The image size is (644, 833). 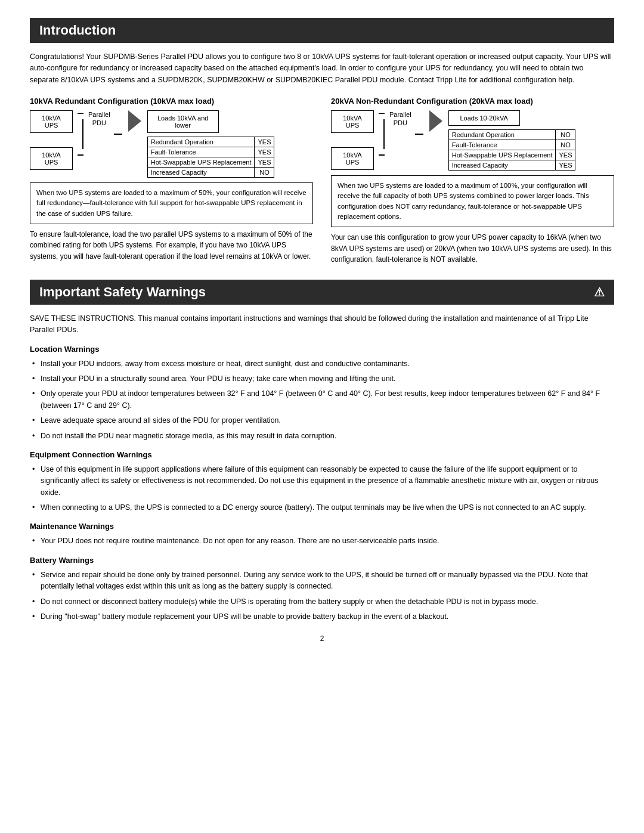 I want to click on intro-body: Congratulations! Your SUPDMB-Series Para…, so click(x=322, y=69).